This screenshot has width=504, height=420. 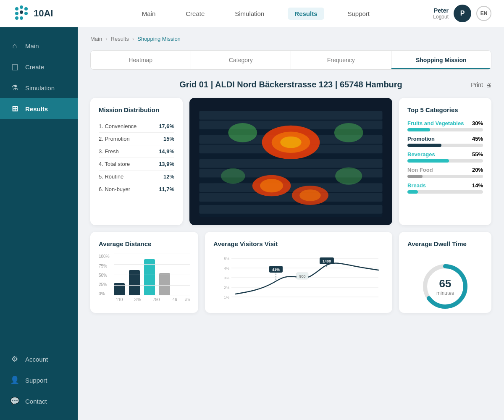 I want to click on nav-results: Results, so click(x=306, y=13).